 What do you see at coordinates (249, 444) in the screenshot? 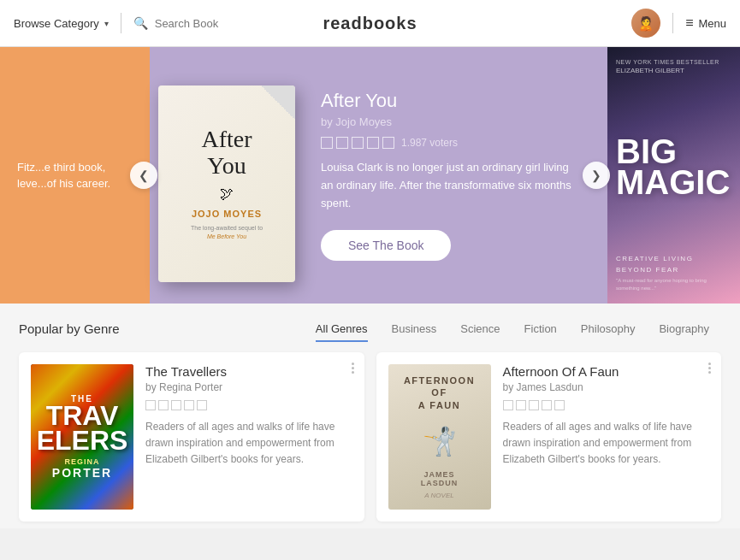
I see `travellers-description: Readers of all ages and walks of life ha…` at bounding box center [249, 444].